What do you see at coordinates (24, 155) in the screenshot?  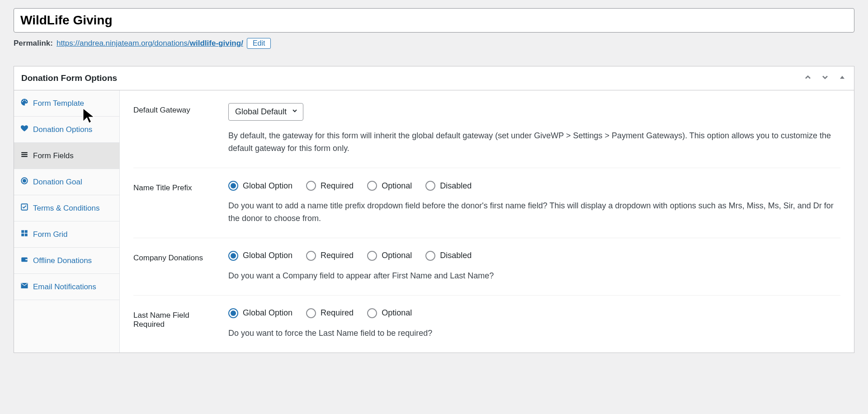 I see `list-icon` at bounding box center [24, 155].